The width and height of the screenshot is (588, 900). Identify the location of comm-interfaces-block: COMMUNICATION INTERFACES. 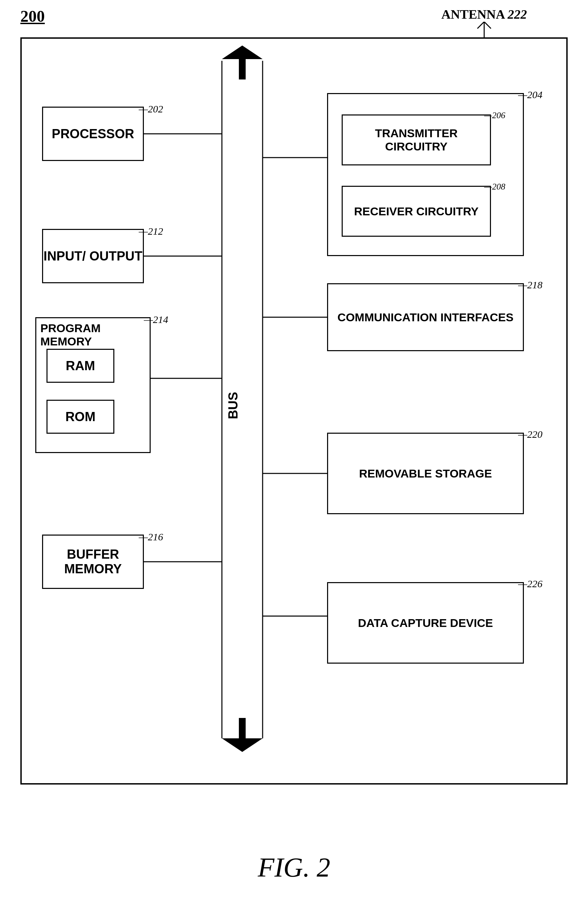
(426, 317).